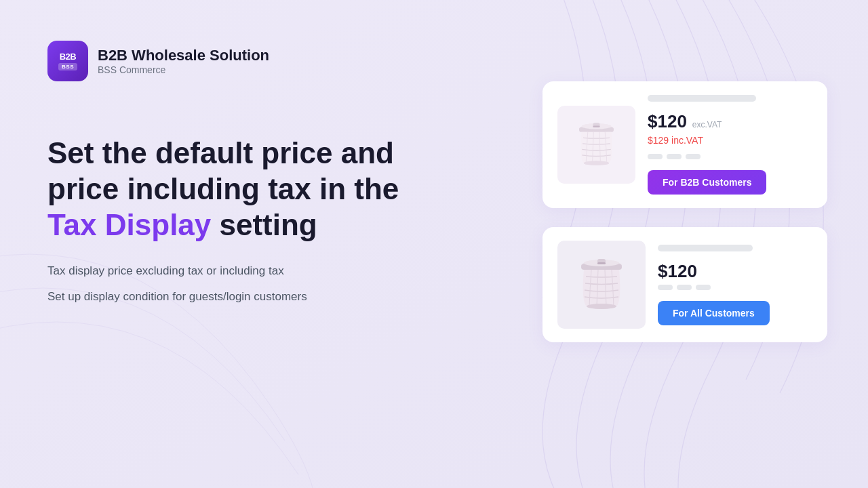  Describe the element at coordinates (730, 145) in the screenshot. I see `card-1-info: $120 exc.VAT $129 inc.VAT For B2B Custom…` at that location.